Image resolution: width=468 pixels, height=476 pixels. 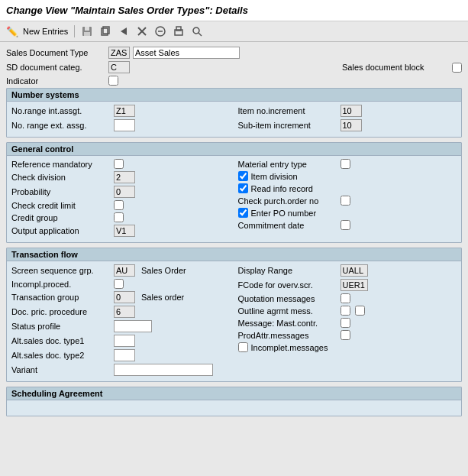 What do you see at coordinates (351, 111) in the screenshot?
I see `item-no-increment-value` at bounding box center [351, 111].